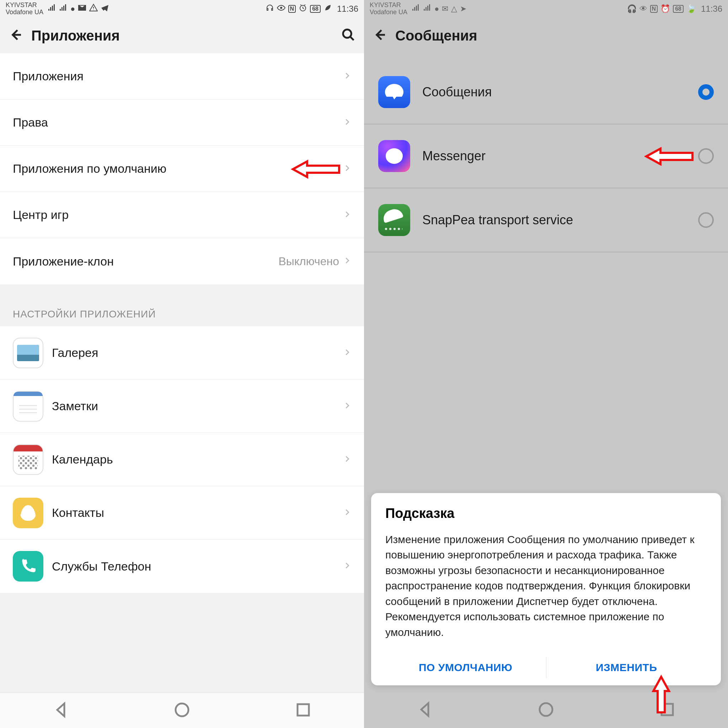  Describe the element at coordinates (182, 215) in the screenshot. I see `row-game-center: Центр игр` at that location.